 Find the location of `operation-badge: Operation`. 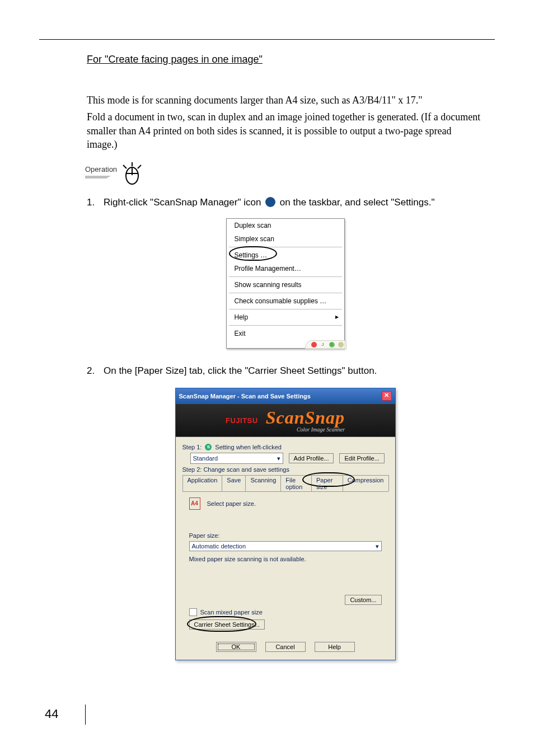

operation-badge: Operation is located at coordinates (284, 174).